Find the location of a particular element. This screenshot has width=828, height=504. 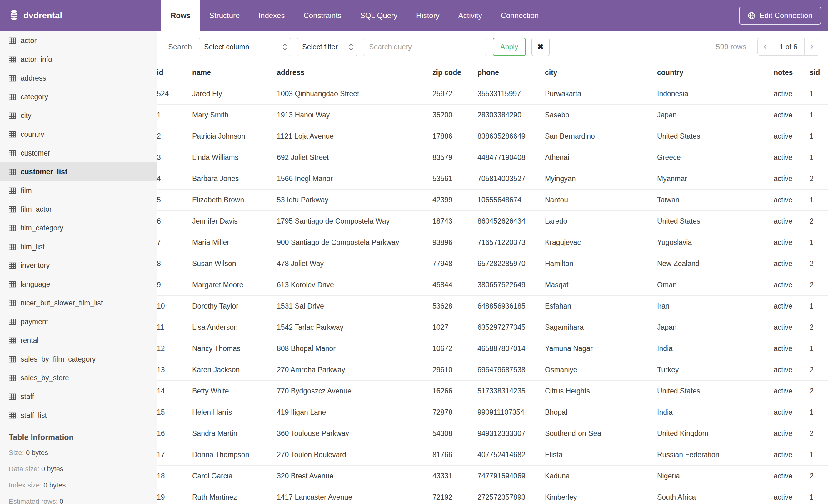

table-row: 5Elizabeth Brown53 Idfu Parkway423991065… is located at coordinates (493, 200).